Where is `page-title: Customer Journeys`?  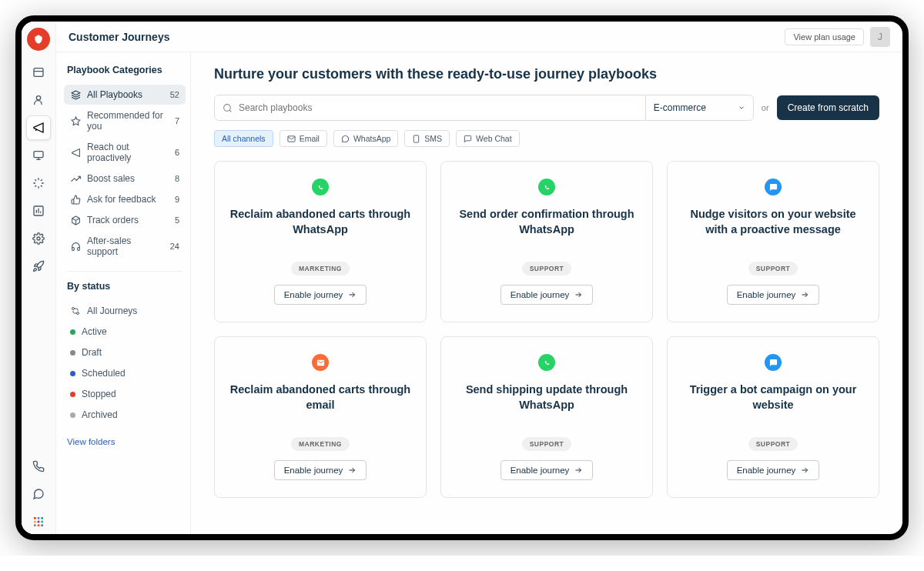 page-title: Customer Journeys is located at coordinates (119, 37).